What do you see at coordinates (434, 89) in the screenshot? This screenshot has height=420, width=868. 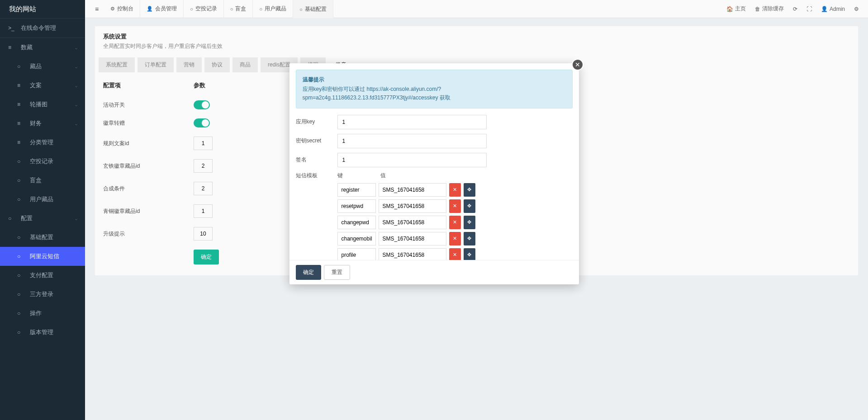 I see `alert-info: 温馨提示 应用key和密钥你可以通过 https://ak-console.al…` at bounding box center [434, 89].